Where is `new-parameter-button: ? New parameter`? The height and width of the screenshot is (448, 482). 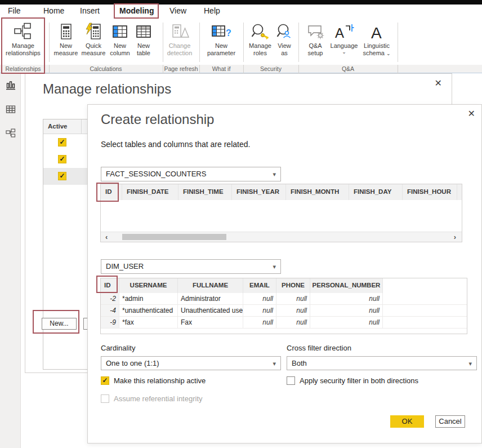 new-parameter-button: ? New parameter is located at coordinates (221, 42).